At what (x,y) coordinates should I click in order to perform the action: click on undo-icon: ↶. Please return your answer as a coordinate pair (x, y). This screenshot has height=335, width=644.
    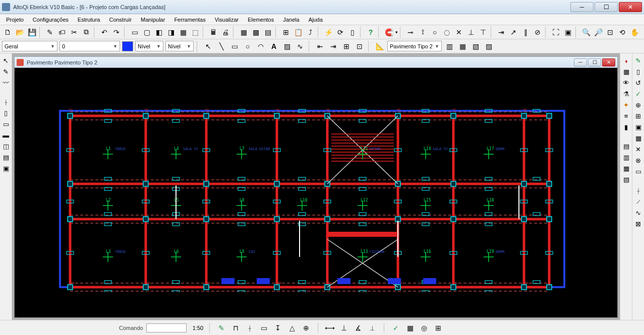
    Looking at the image, I should click on (104, 32).